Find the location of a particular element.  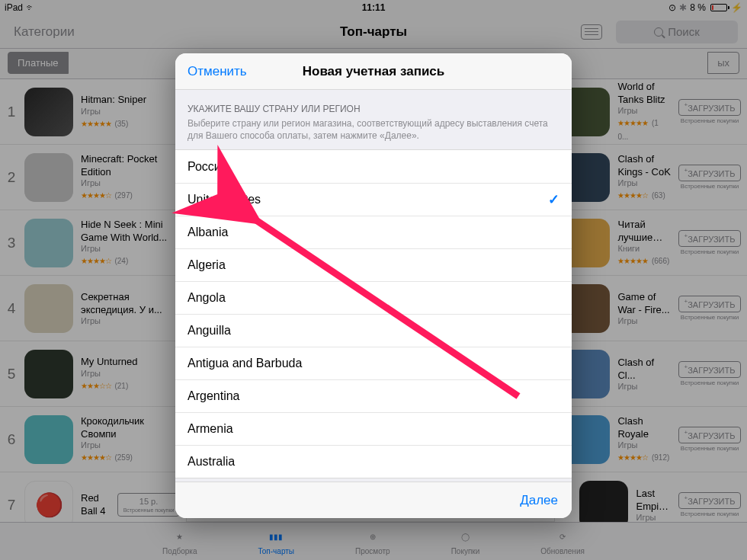

country-option: Armenia is located at coordinates (374, 428).